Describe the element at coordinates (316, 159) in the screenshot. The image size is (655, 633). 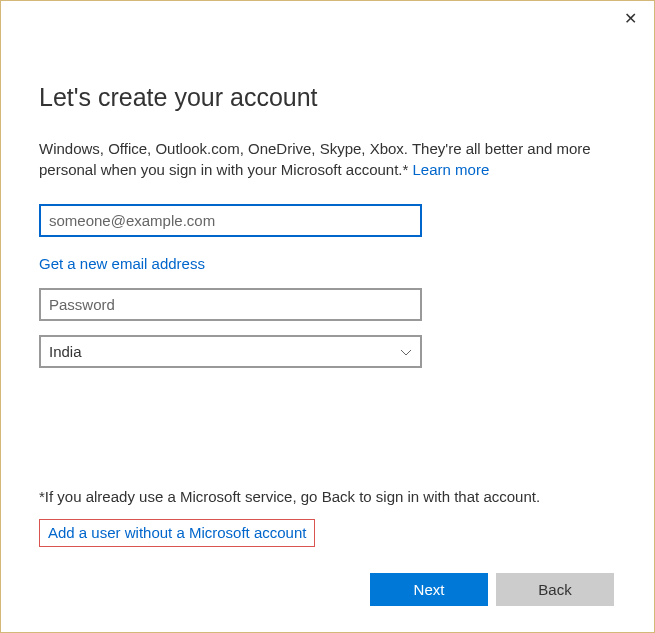
I see `description-text: Windows, Office, Outlook.com, OneDrive, …` at that location.